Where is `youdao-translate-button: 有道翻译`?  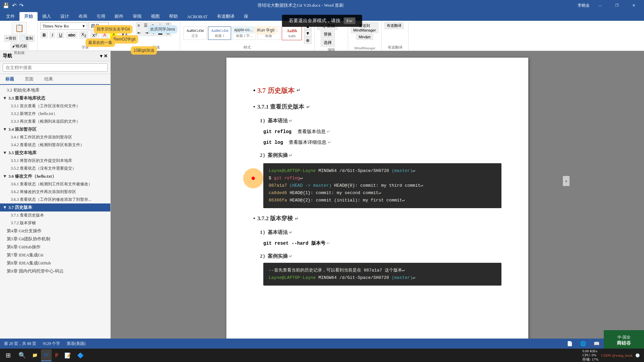
youdao-translate-button: 有道翻译 is located at coordinates (394, 25).